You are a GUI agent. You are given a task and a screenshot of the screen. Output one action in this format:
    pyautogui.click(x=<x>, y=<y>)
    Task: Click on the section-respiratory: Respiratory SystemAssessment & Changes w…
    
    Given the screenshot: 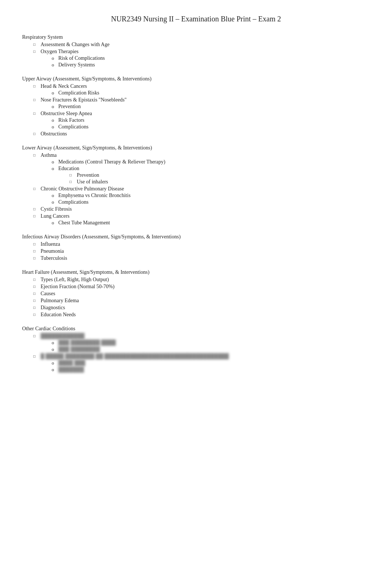 What is the action you would take?
    pyautogui.click(x=196, y=51)
    